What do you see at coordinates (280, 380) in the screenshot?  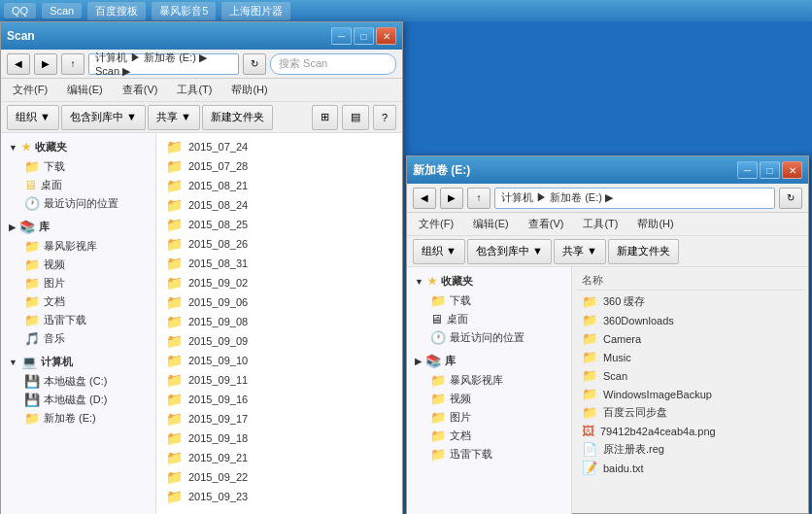 I see `list-item: 📁2015_09_11` at bounding box center [280, 380].